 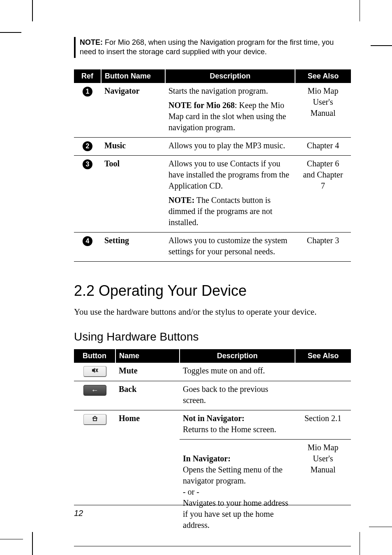 What do you see at coordinates (148, 478) in the screenshot?
I see `row-name: Home` at bounding box center [148, 478].